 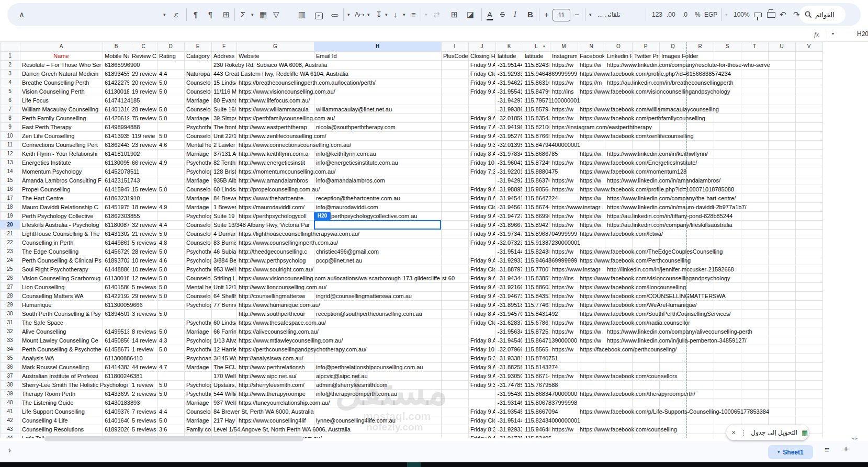 I want to click on cell-C36: 44 review, so click(x=143, y=367).